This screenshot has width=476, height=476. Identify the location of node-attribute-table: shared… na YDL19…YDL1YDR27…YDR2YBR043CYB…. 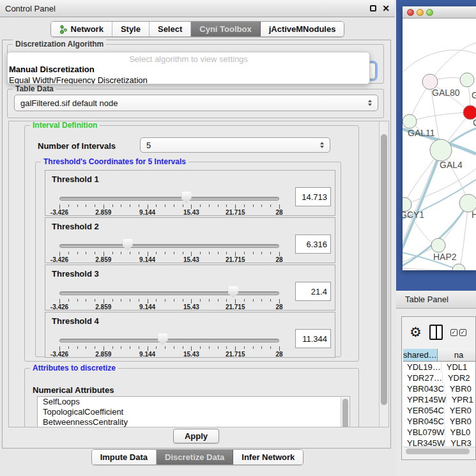
(440, 402).